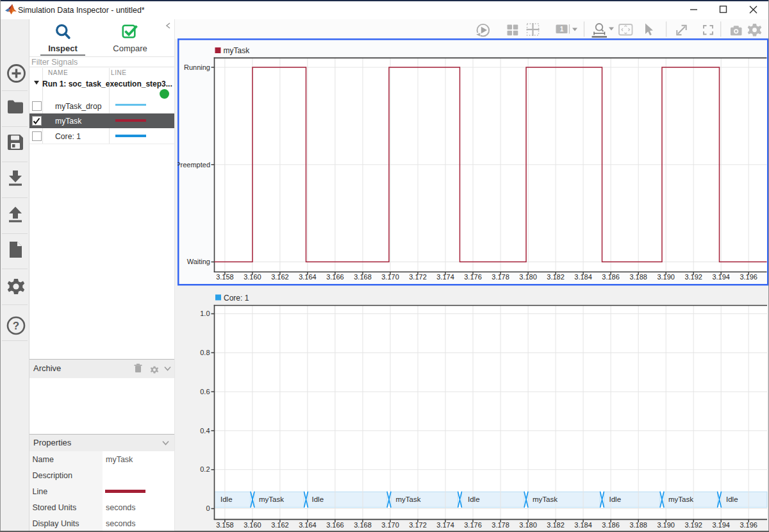 The width and height of the screenshot is (769, 532). I want to click on svg-text: 1.0, so click(205, 313).